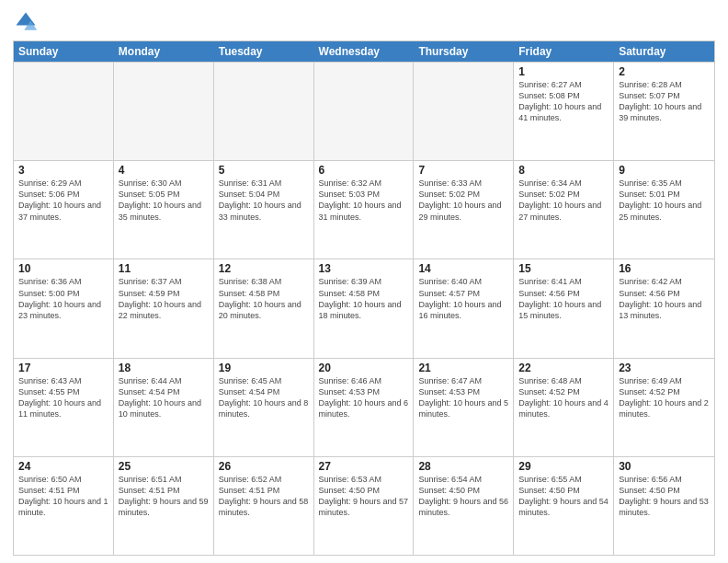  What do you see at coordinates (265, 308) in the screenshot?
I see `calendar-cell: 12Sunrise: 6:38 AM Sunset: 4:58 PM Dayli…` at bounding box center [265, 308].